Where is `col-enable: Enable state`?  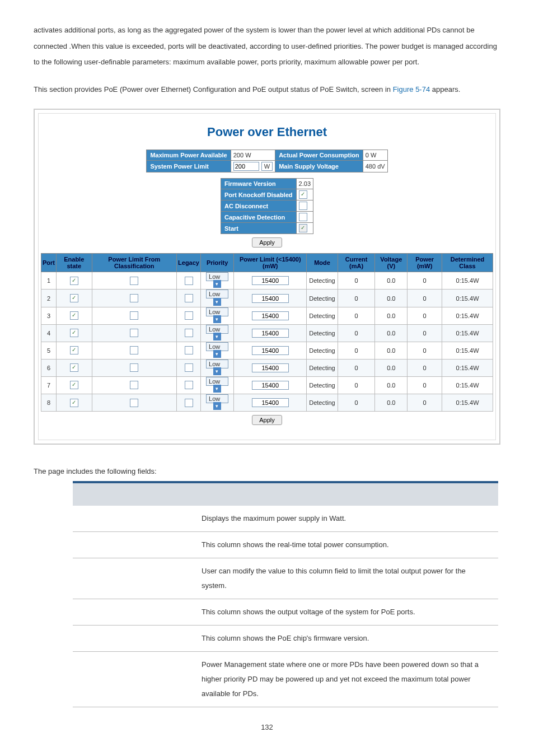
col-enable: Enable state is located at coordinates (74, 263).